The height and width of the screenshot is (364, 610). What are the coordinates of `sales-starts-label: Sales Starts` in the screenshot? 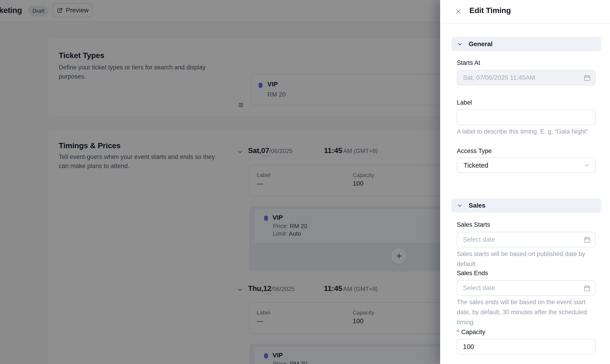 It's located at (473, 225).